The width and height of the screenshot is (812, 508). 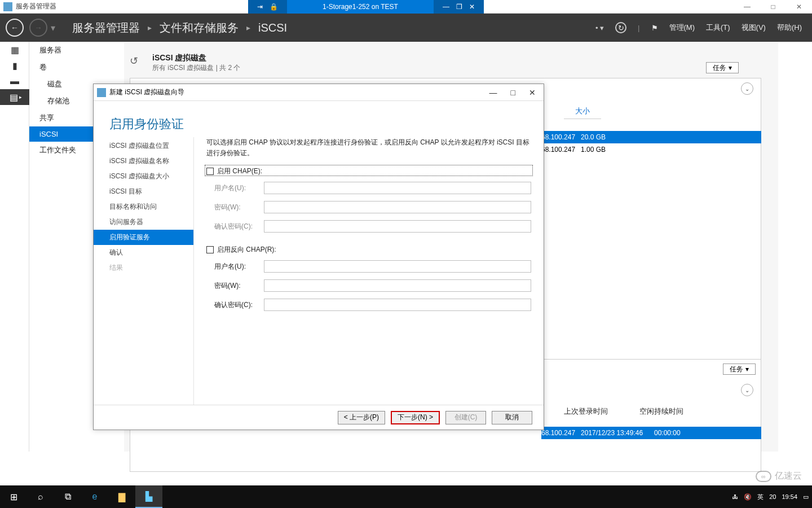 I want to click on wizard-title: 新建 iSCSI 虚拟磁盘向导, so click(x=147, y=93).